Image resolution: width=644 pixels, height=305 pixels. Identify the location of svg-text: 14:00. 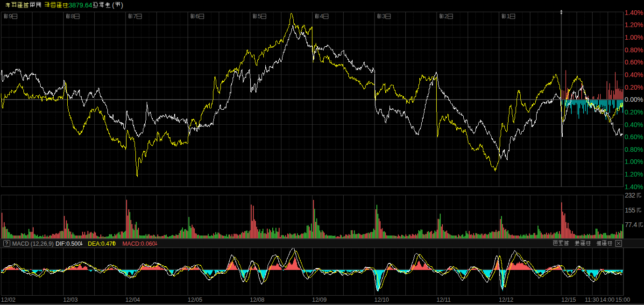
(607, 300).